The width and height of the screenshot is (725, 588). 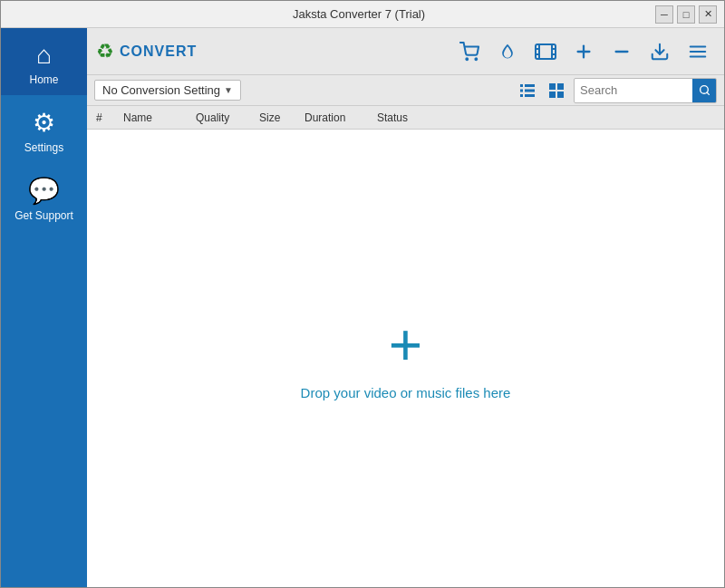 What do you see at coordinates (158, 52) in the screenshot?
I see `brand-text: CONVERT` at bounding box center [158, 52].